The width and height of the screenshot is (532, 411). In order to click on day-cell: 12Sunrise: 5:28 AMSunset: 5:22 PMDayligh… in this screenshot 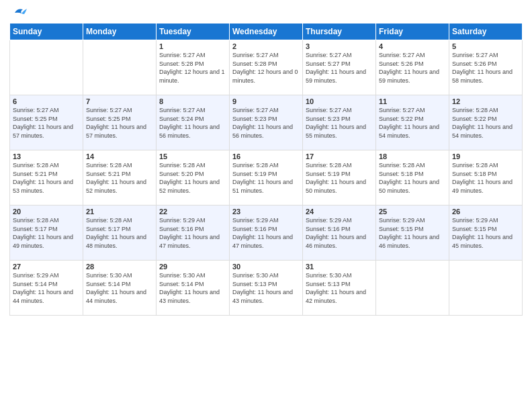, I will do `click(486, 123)`.